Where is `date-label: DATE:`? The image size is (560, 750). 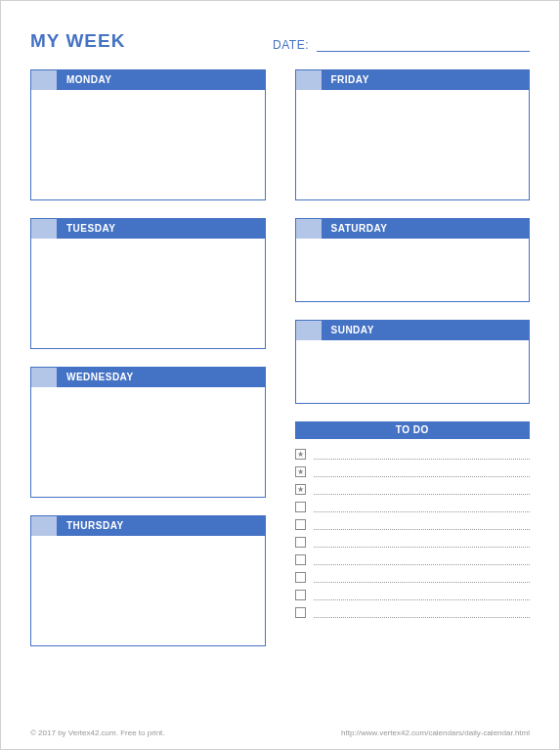 date-label: DATE: is located at coordinates (291, 45).